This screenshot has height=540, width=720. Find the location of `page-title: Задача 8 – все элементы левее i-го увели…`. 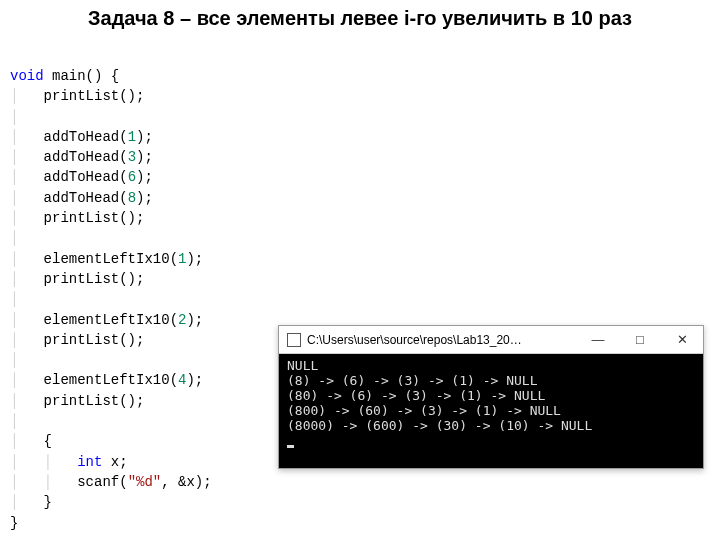

page-title: Задача 8 – все элементы левее i-го увели… is located at coordinates (360, 16).